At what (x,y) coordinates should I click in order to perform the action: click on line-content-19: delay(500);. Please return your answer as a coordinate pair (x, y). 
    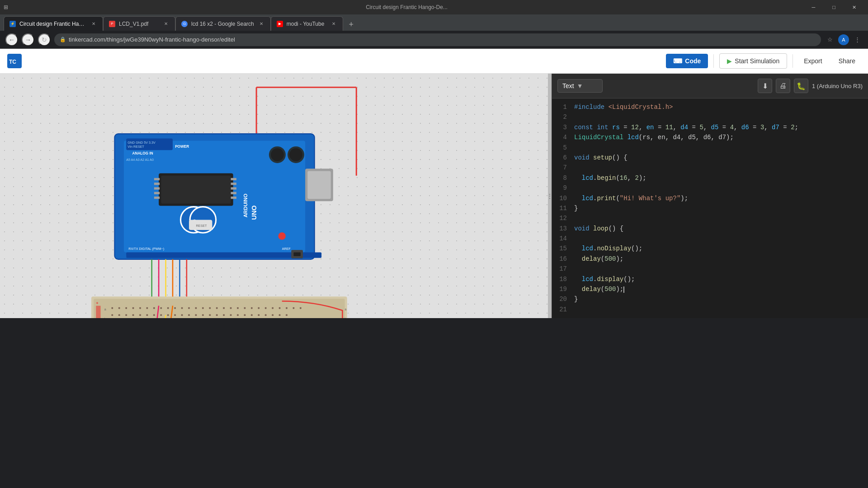
    Looking at the image, I should click on (720, 289).